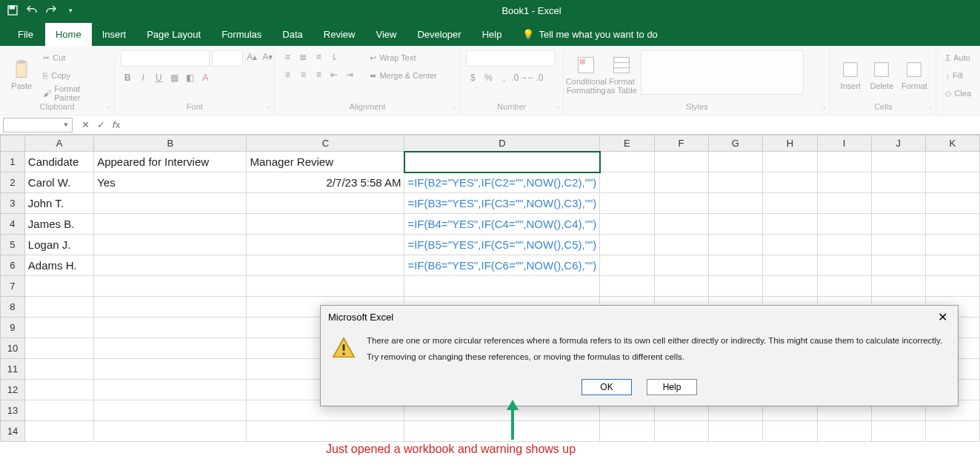 The image size is (980, 470). What do you see at coordinates (844, 266) in the screenshot?
I see `cell-I6` at bounding box center [844, 266].